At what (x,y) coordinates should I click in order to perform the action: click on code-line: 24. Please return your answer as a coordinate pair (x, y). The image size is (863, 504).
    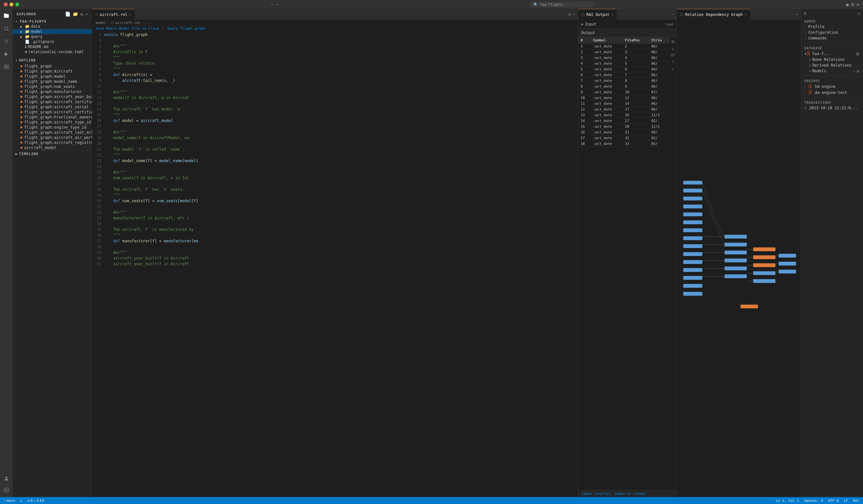
    Looking at the image, I should click on (335, 166).